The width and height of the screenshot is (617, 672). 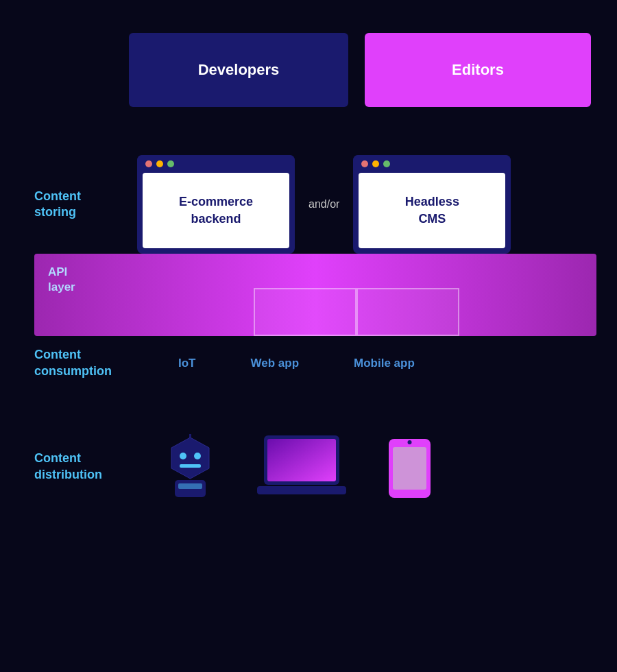 I want to click on consumption-webapp: Web app, so click(x=276, y=363).